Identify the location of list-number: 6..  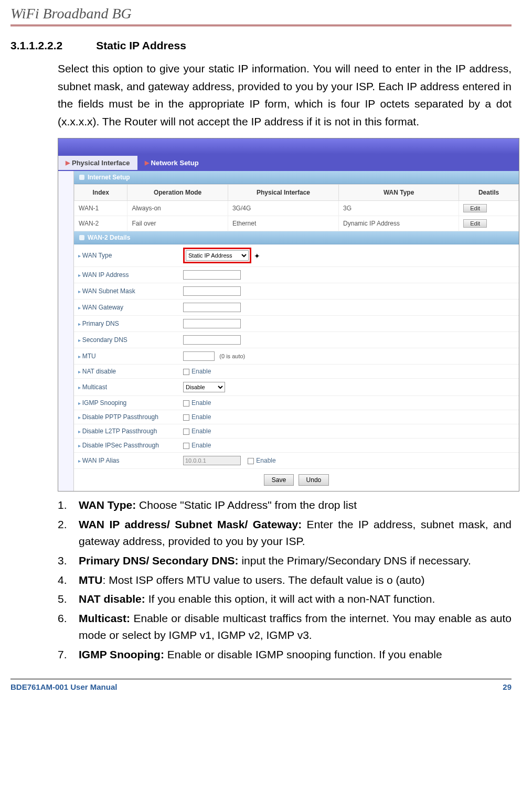
(68, 627).